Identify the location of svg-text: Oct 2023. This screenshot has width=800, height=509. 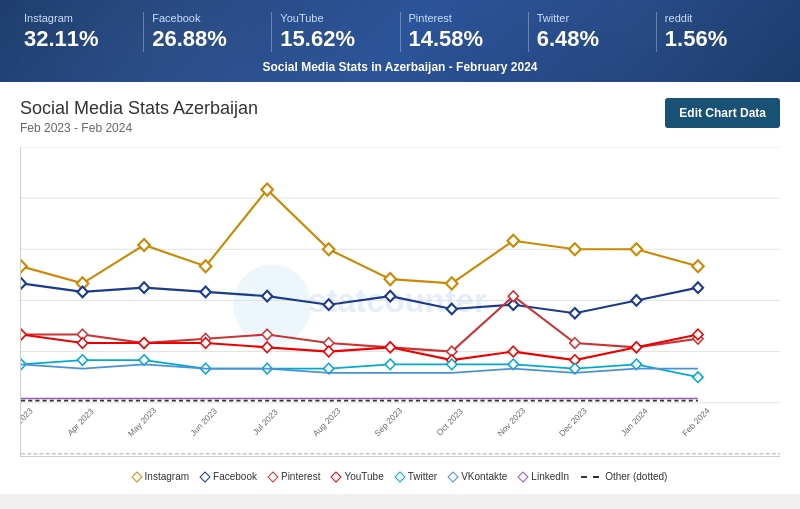
(450, 422).